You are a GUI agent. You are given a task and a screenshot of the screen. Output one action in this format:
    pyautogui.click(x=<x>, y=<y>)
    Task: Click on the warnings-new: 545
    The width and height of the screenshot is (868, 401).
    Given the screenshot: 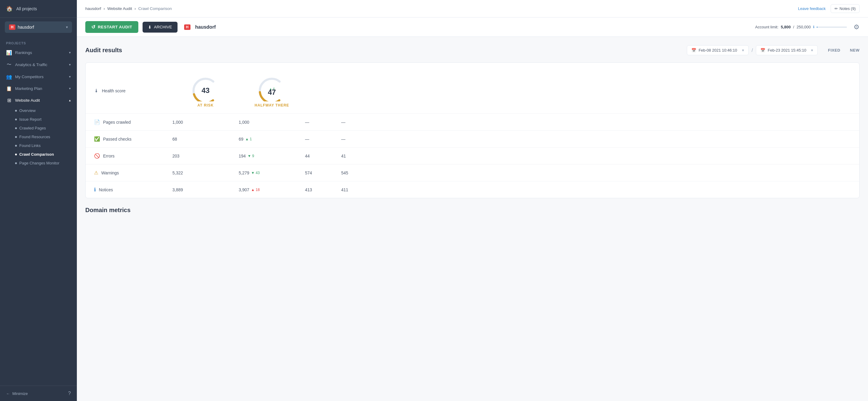 What is the action you would take?
    pyautogui.click(x=359, y=173)
    